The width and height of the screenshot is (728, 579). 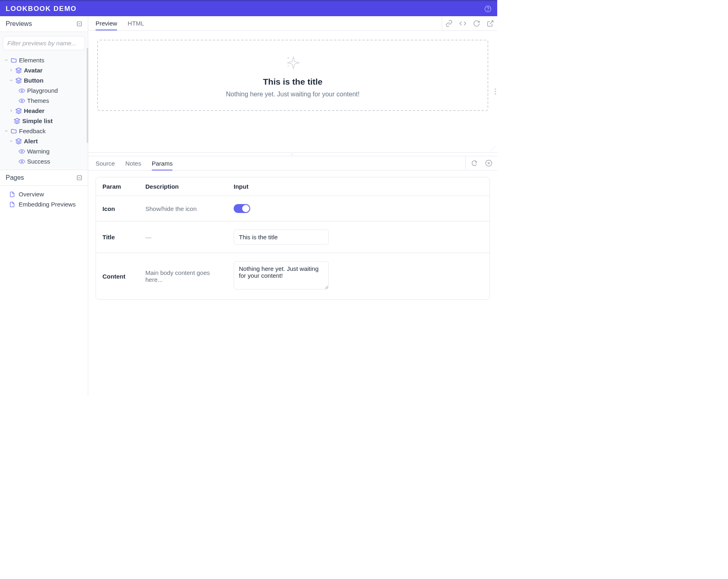 I want to click on tree-label: Playground, so click(x=43, y=91).